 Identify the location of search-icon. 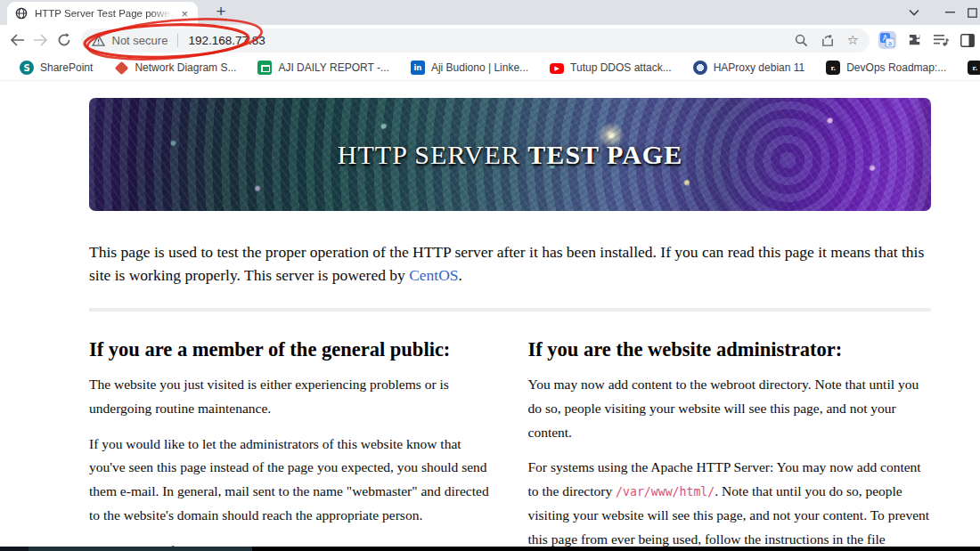
(802, 41).